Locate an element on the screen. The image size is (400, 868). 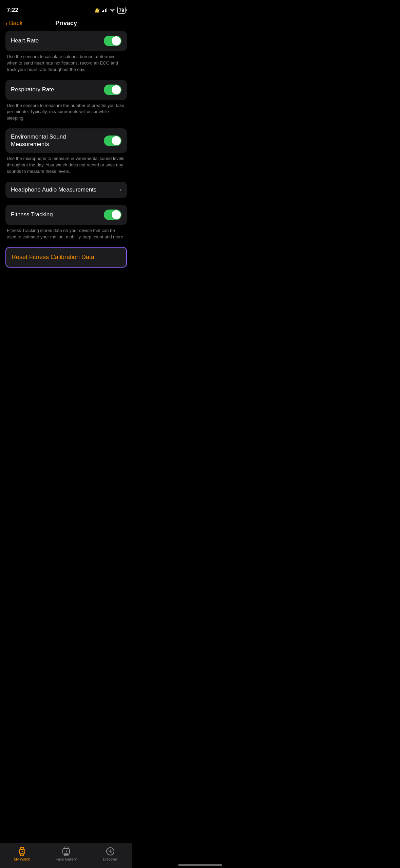
nav-bar: ‹ Back Privacy is located at coordinates (66, 24).